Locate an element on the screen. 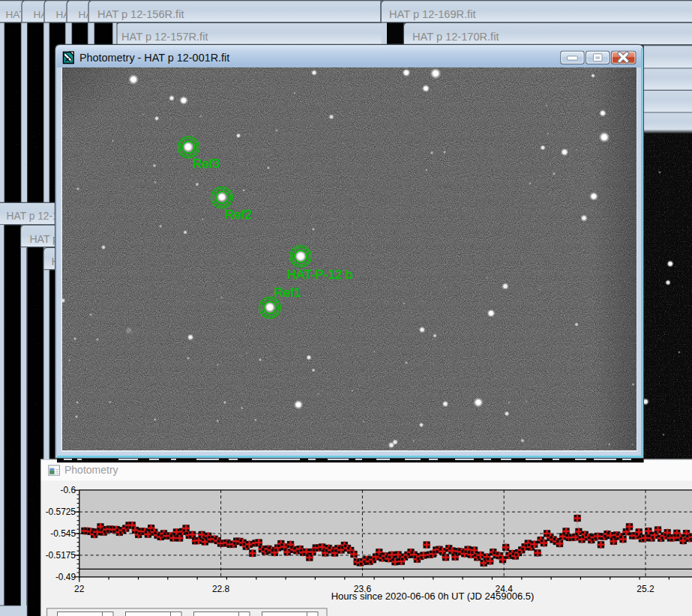  svg-text: Ref3 is located at coordinates (206, 163).